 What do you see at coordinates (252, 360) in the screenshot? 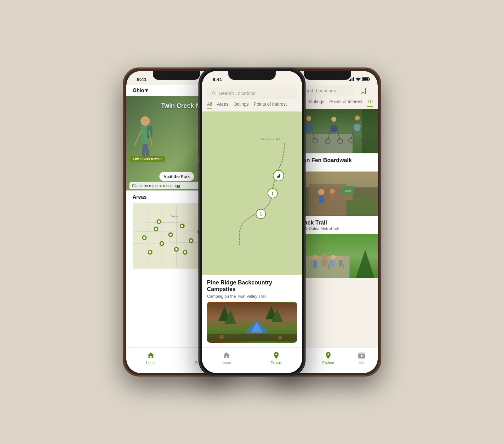
I see `tab-bar-middle: Home Explore` at bounding box center [252, 360].